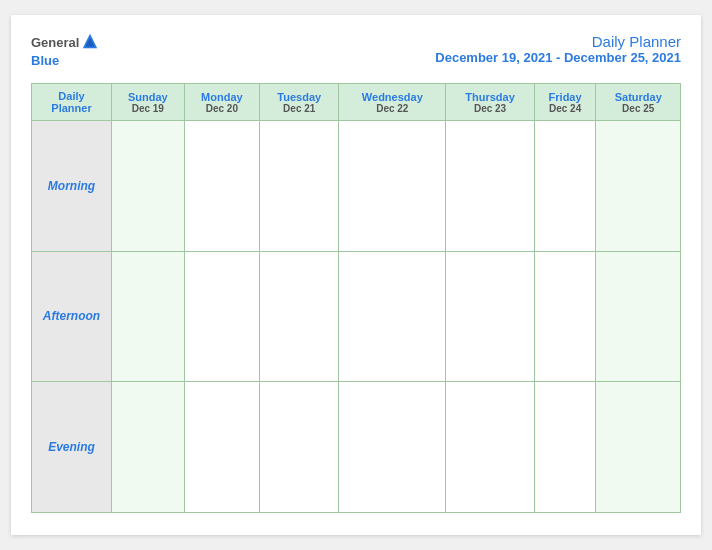 The height and width of the screenshot is (550, 712). I want to click on logo-general: General, so click(55, 42).